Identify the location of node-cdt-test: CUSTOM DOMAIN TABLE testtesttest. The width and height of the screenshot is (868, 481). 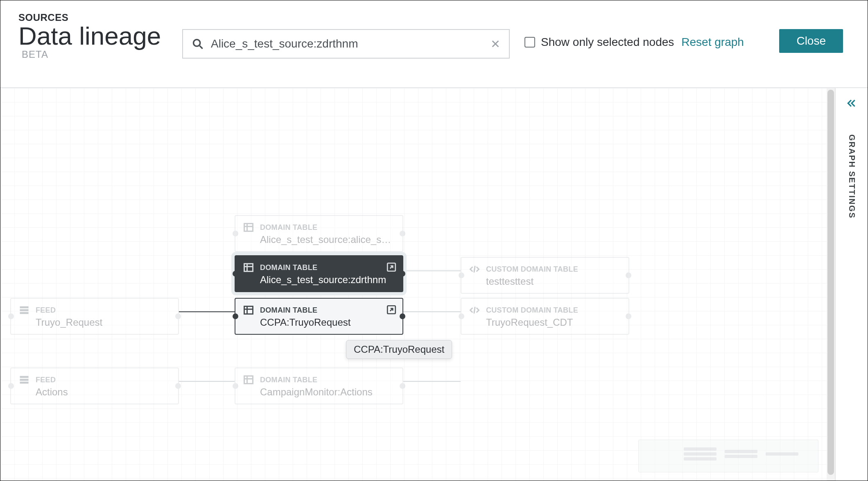
(545, 275).